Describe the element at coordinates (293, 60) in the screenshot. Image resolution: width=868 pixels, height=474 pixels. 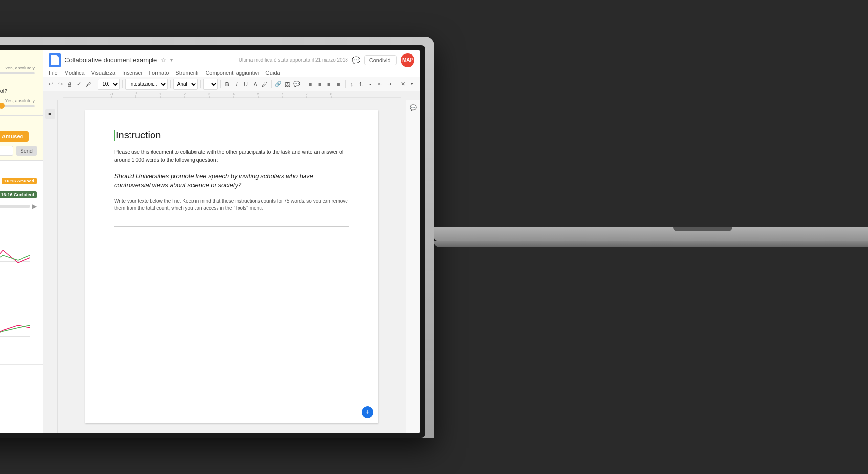
I see `gdocs-last-edit: Ultima modifica è stata apportata il 21 …` at that location.